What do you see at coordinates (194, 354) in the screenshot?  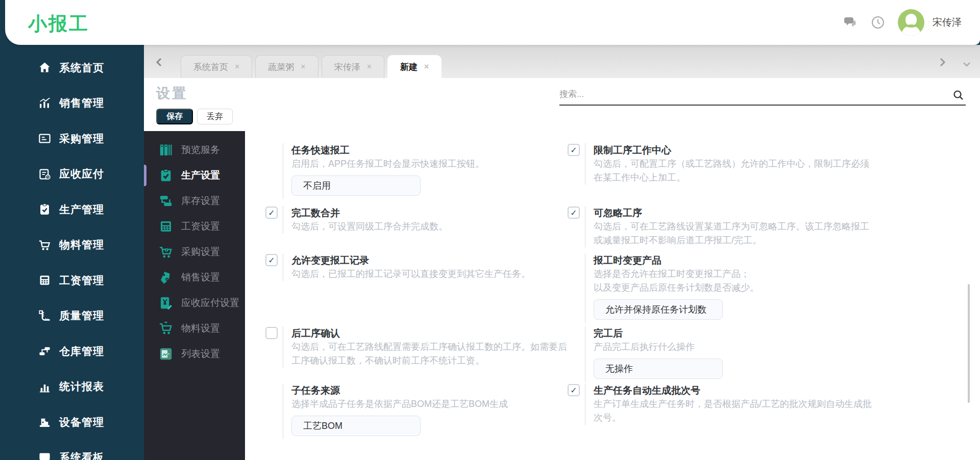 I see `settings-nav-list: 列表设置` at bounding box center [194, 354].